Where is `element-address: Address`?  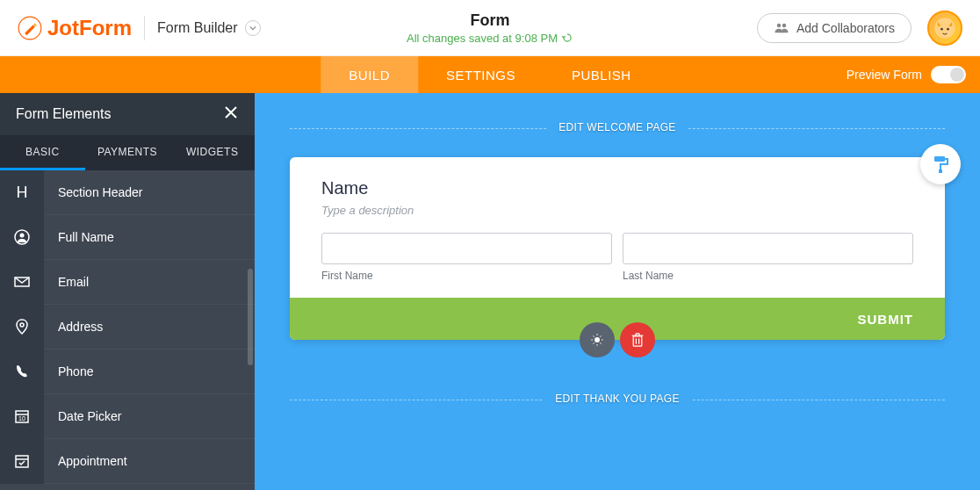 element-address: Address is located at coordinates (127, 327).